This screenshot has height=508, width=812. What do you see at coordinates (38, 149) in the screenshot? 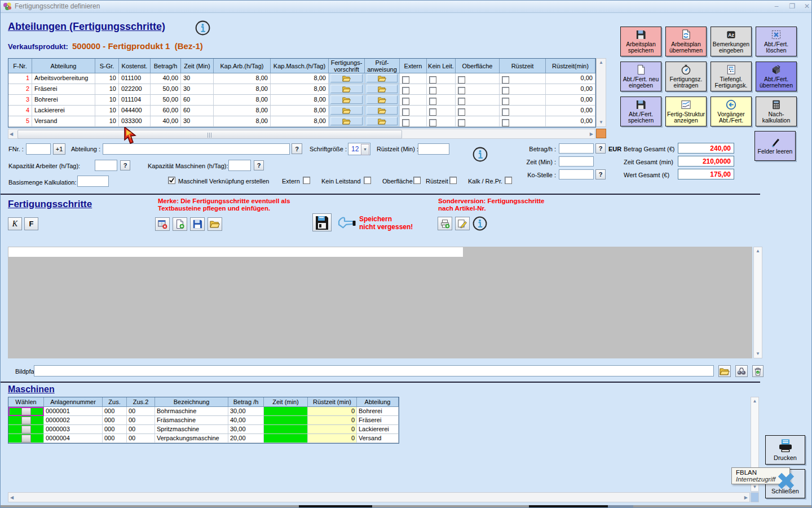
I see `fnr-input` at bounding box center [38, 149].